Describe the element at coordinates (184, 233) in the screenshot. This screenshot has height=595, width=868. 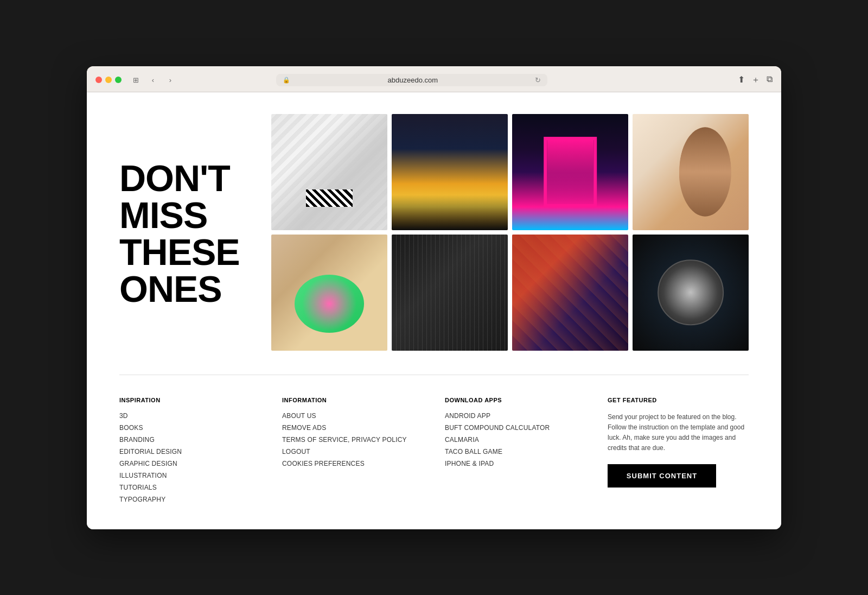
I see `headline-block: DON'T MISS THESE ONES` at that location.